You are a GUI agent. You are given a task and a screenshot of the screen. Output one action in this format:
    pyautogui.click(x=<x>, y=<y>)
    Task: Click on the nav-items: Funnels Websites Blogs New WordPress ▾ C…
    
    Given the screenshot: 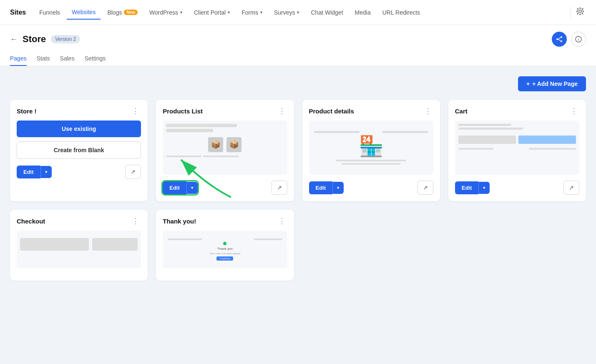 What is the action you would take?
    pyautogui.click(x=301, y=13)
    